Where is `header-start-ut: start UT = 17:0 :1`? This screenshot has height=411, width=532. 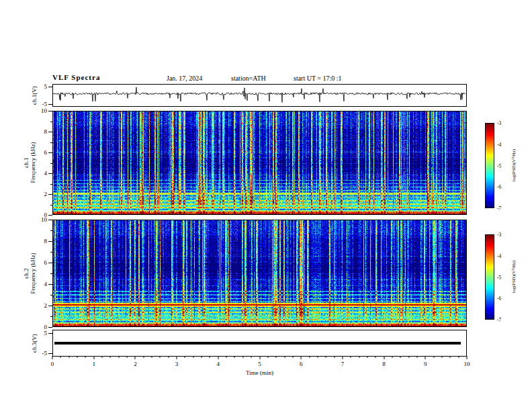
header-start-ut: start UT = 17:0 :1 is located at coordinates (318, 78).